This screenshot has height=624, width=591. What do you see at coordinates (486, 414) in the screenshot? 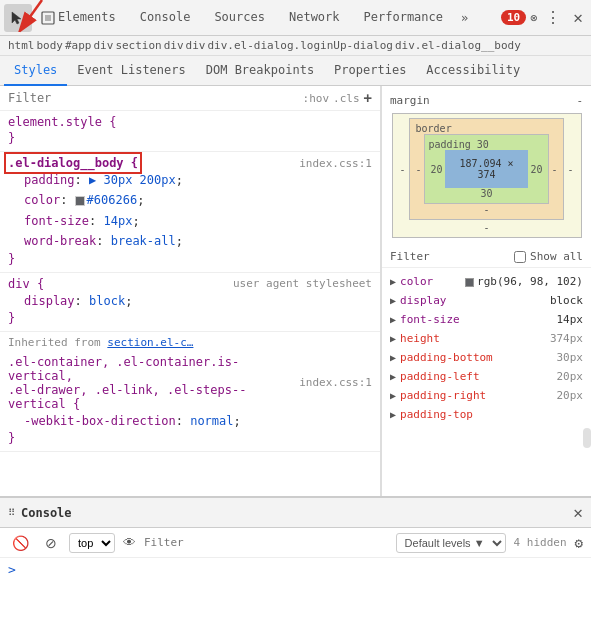
I see `computed-item-padding-top: ▶ padding-top` at bounding box center [486, 414].